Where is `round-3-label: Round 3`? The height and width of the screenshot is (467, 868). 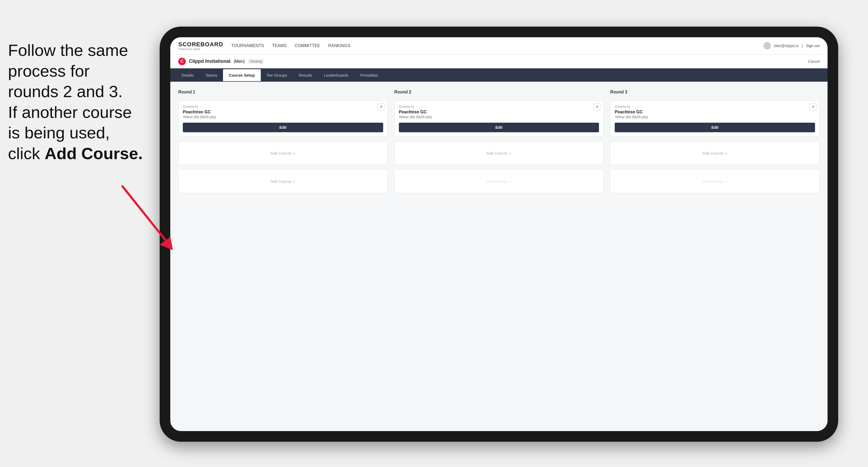
round-3-label: Round 3 is located at coordinates (715, 92).